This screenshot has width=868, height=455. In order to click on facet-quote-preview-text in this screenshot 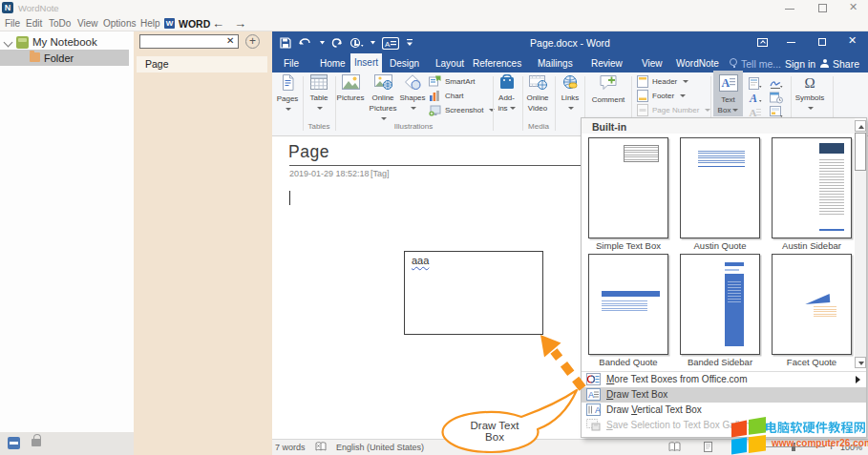, I will do `click(825, 312)`.